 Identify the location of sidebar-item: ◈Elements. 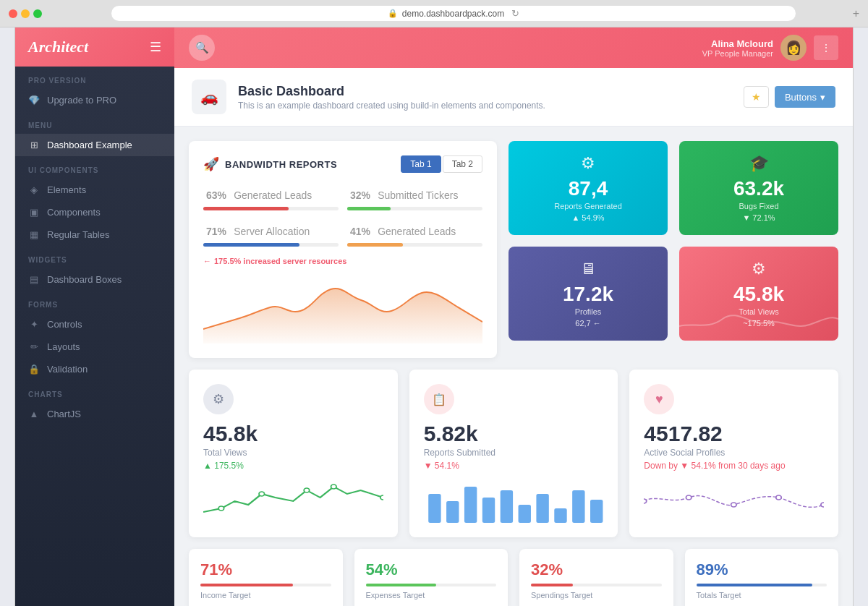
(95, 189).